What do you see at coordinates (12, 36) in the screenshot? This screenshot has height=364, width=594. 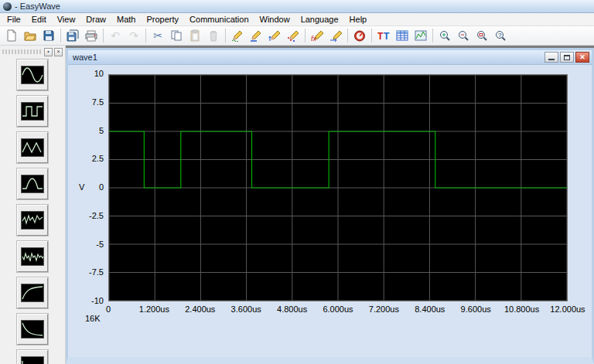 I see `new-button` at bounding box center [12, 36].